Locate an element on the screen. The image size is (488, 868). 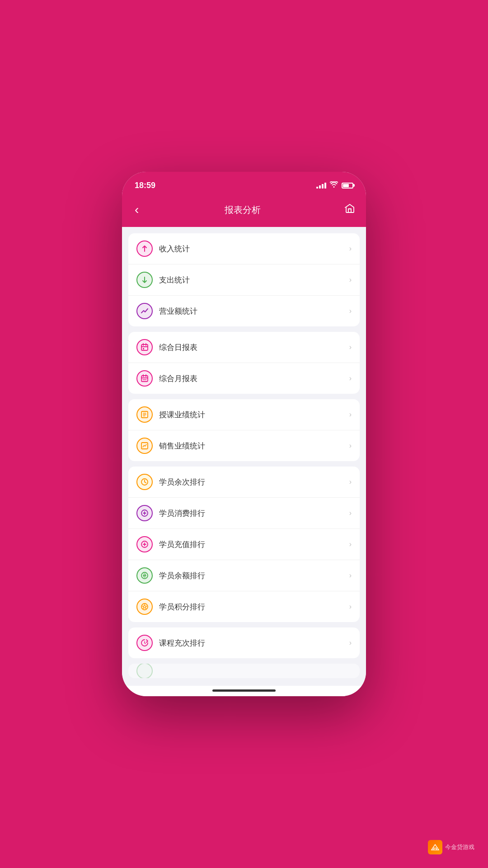
course-recharge-label: 课程充次排行 is located at coordinates (254, 643).